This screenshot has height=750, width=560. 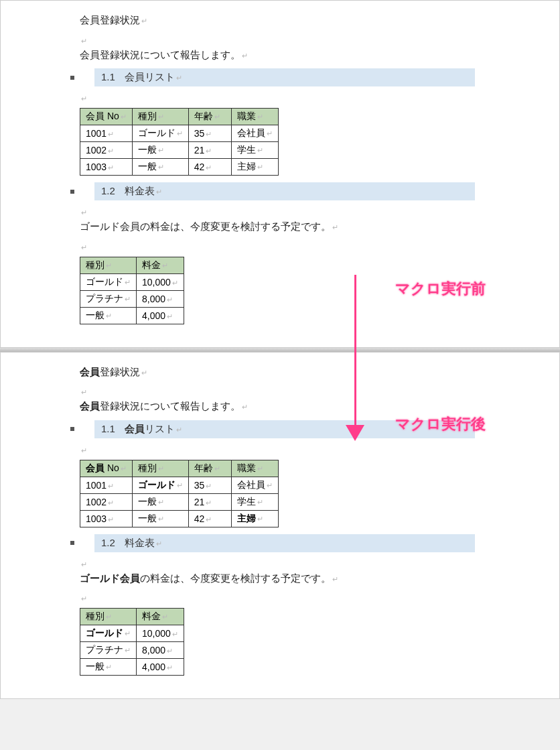 What do you see at coordinates (132, 642) in the screenshot?
I see `price-table-after: 種別↵ 料金↵ ゴールド↵ 10,000↵ プラチナ↵ 8,000↵ 一般↵ 4…` at bounding box center [132, 642].